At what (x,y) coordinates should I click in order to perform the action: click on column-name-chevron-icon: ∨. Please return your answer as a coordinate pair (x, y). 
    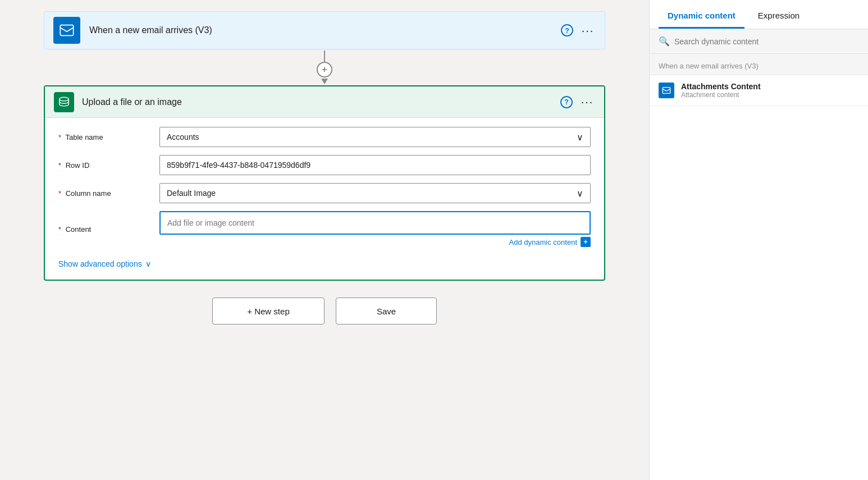
    Looking at the image, I should click on (580, 193).